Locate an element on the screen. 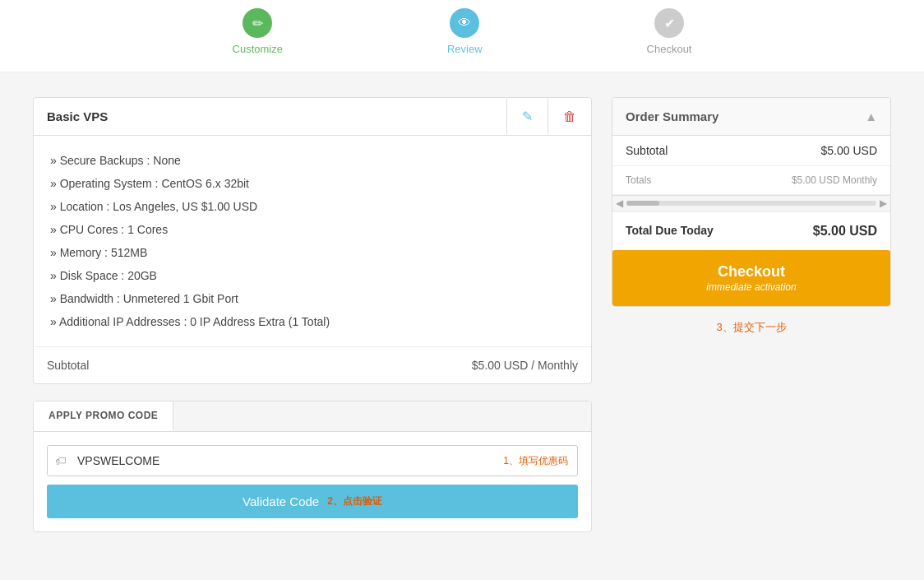  total-due-label: Total Due Today is located at coordinates (669, 231).